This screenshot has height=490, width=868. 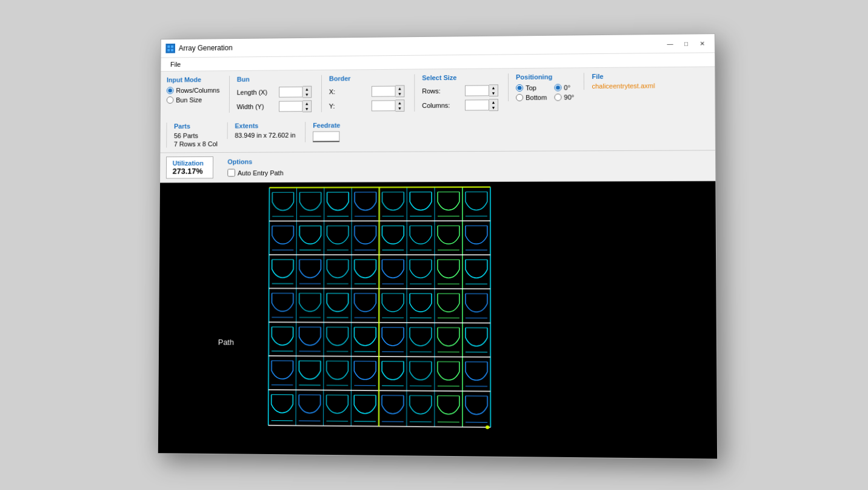 What do you see at coordinates (326, 136) in the screenshot?
I see `feedrate-input: 500` at bounding box center [326, 136].